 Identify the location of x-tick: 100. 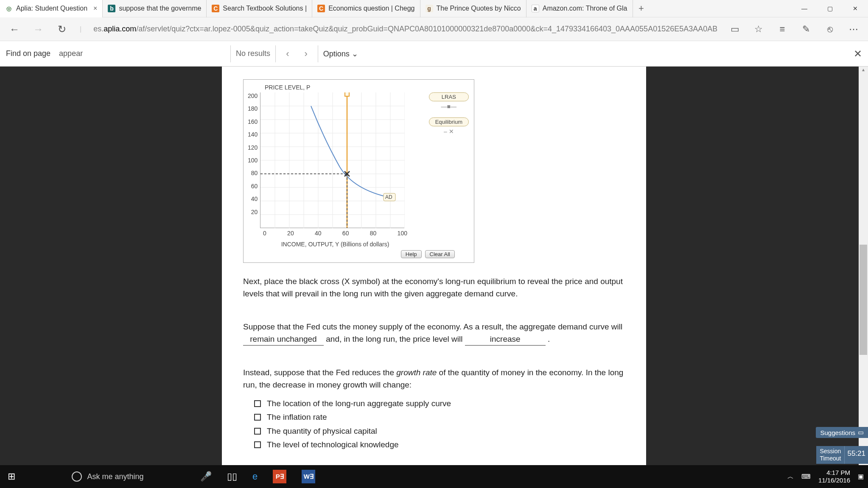
(402, 233).